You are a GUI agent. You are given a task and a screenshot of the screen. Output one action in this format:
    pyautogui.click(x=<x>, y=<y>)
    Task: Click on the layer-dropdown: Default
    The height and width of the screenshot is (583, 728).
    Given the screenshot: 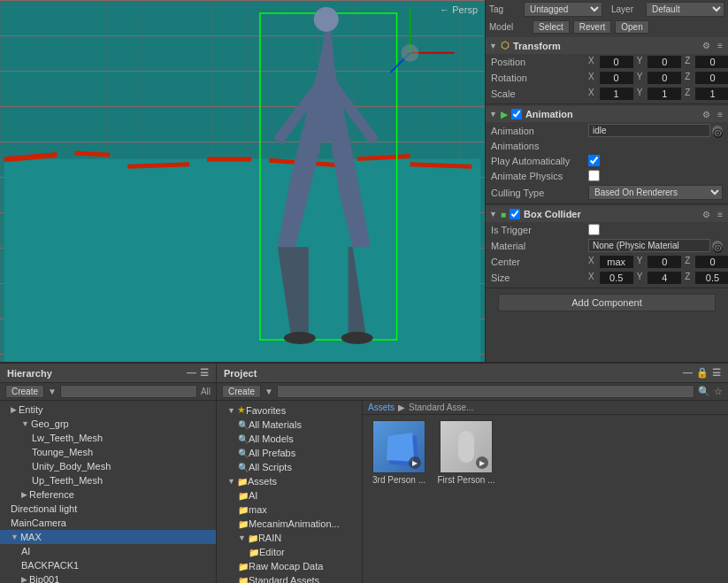 What is the action you would take?
    pyautogui.click(x=685, y=9)
    